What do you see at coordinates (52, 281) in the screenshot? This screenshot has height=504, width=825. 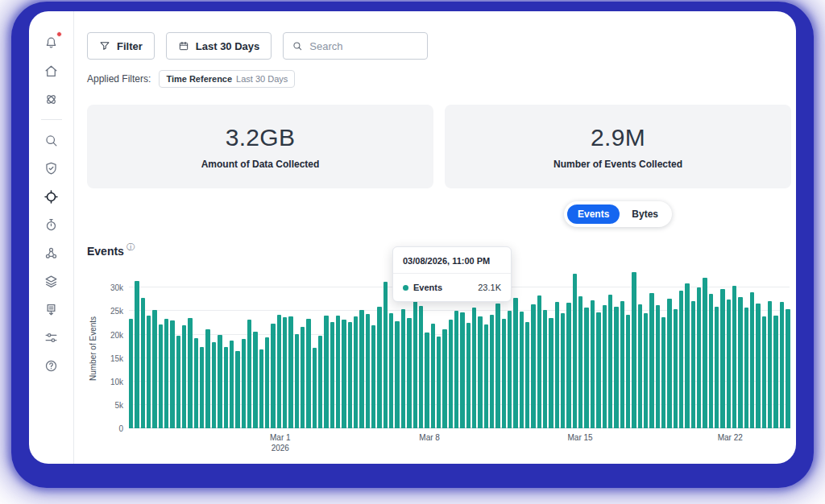 I see `layers-icon` at bounding box center [52, 281].